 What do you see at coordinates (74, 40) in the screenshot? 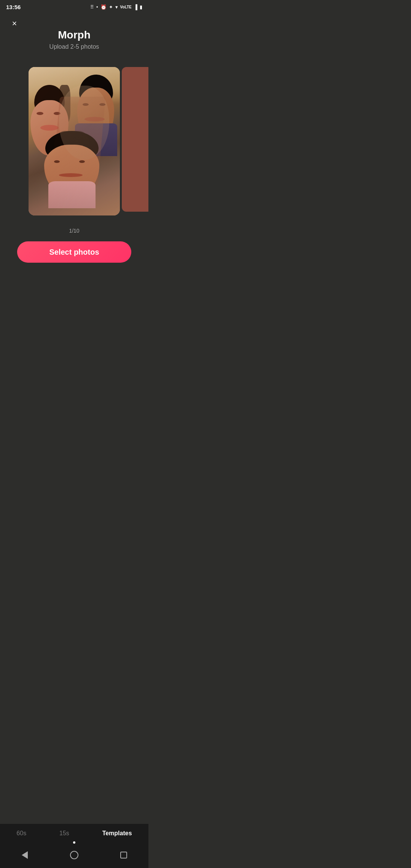
I see `app-header: Morph Upload 2-5 photos` at bounding box center [74, 40].